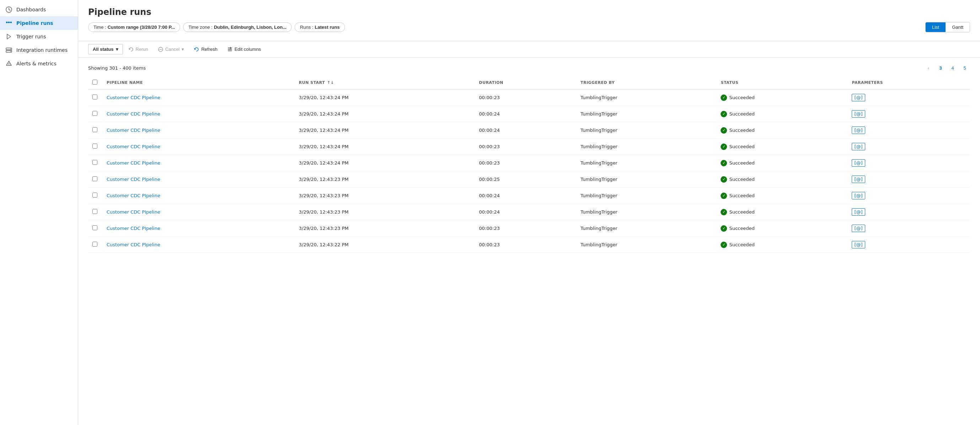 The width and height of the screenshot is (980, 425). What do you see at coordinates (39, 37) in the screenshot?
I see `sidebar-item-trigger-runs: Trigger runs` at bounding box center [39, 37].